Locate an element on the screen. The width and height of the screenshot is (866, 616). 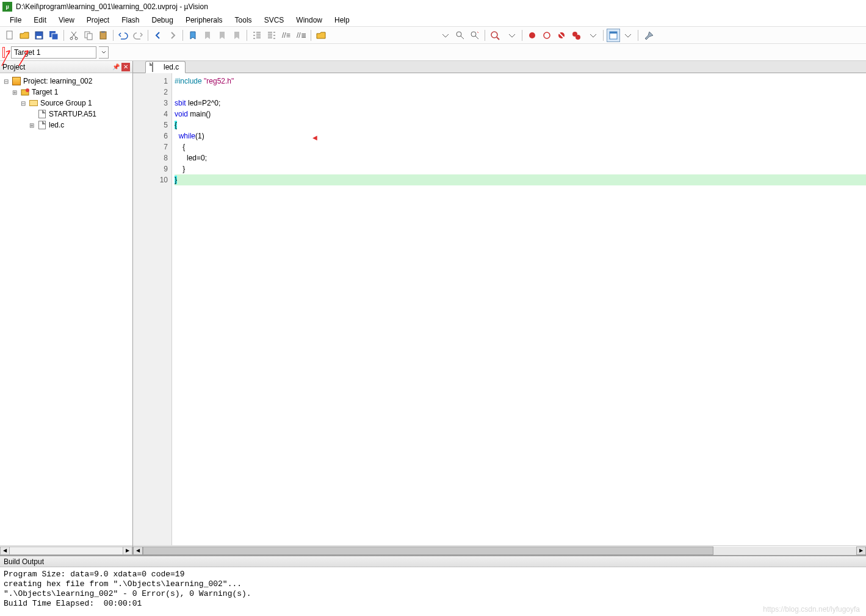
breakpoint-dropdown-icon is located at coordinates (593, 35).